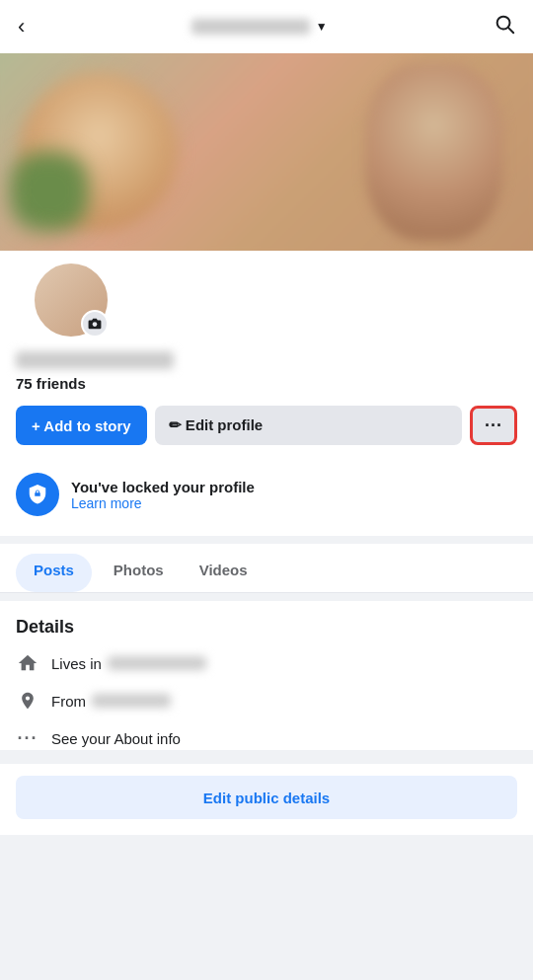 This screenshot has height=980, width=533. What do you see at coordinates (266, 568) in the screenshot?
I see `tabs-section: Posts Photos Videos` at bounding box center [266, 568].